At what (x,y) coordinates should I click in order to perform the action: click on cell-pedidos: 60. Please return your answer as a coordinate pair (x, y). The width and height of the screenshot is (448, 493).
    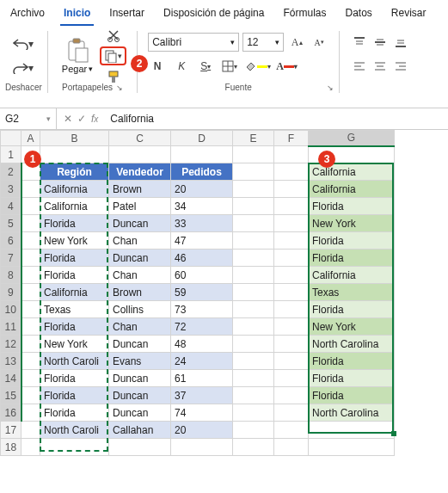
    Looking at the image, I should click on (202, 275).